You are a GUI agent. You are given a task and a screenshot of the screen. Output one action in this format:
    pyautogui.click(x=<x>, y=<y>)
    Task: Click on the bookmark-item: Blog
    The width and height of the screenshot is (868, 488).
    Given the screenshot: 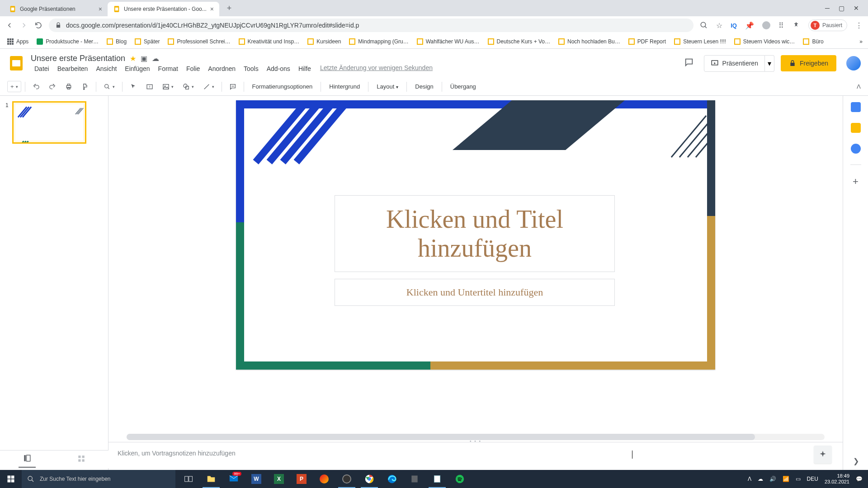 What is the action you would take?
    pyautogui.click(x=117, y=42)
    